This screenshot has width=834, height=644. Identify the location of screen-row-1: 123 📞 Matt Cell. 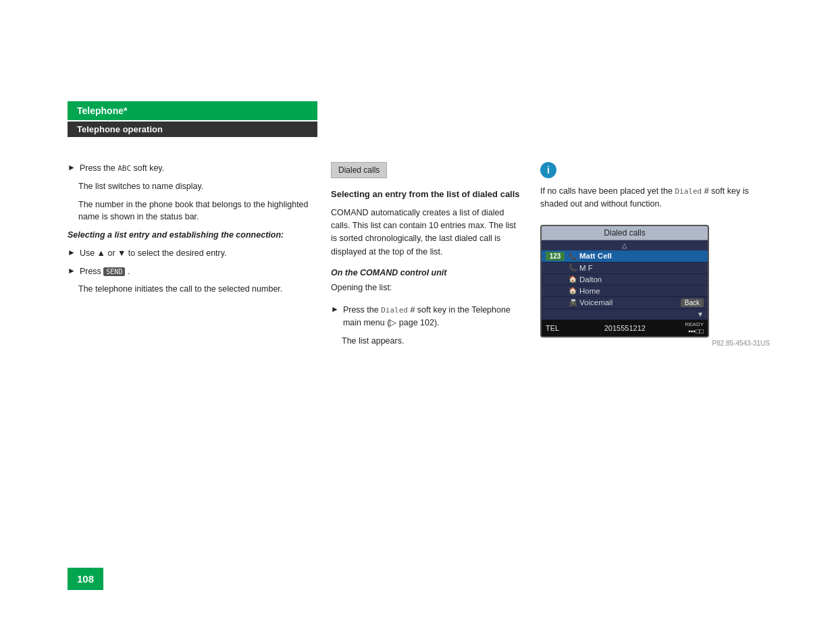
(625, 257).